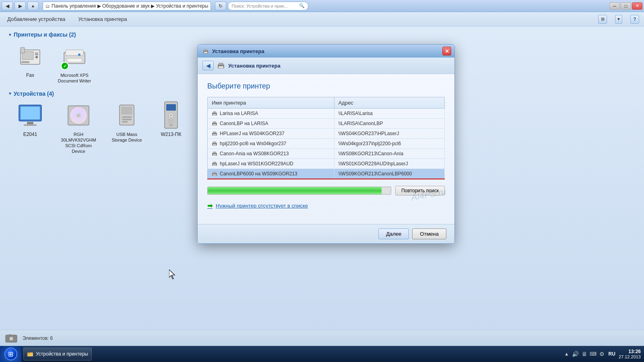  I want to click on printer-title-icon, so click(206, 51).